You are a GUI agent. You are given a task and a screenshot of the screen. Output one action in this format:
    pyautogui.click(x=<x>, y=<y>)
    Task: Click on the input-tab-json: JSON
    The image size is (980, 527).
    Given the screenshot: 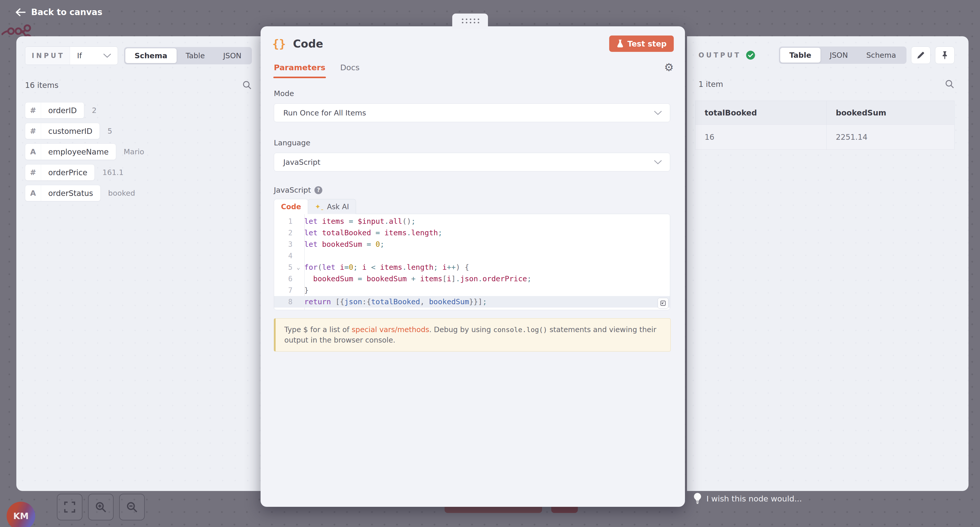 What is the action you would take?
    pyautogui.click(x=232, y=56)
    